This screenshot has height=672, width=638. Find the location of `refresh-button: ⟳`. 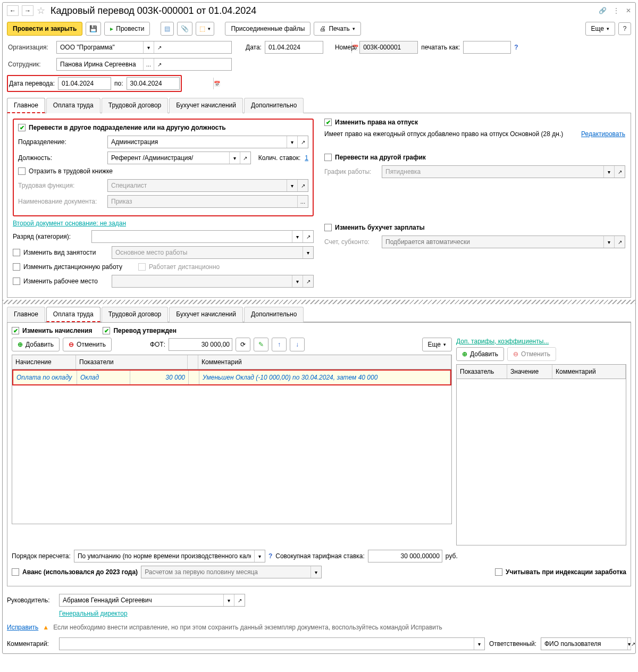

refresh-button: ⟳ is located at coordinates (243, 345).